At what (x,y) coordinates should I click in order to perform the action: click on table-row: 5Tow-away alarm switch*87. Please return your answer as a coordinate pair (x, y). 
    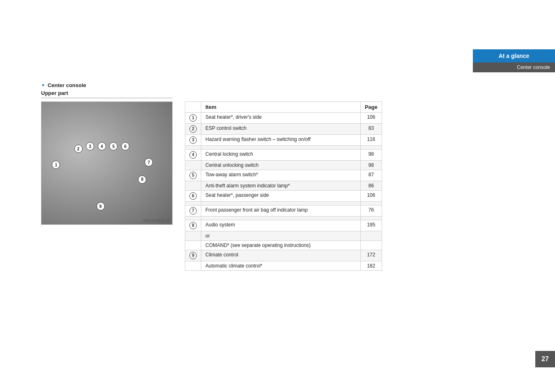
    Looking at the image, I should click on (283, 176).